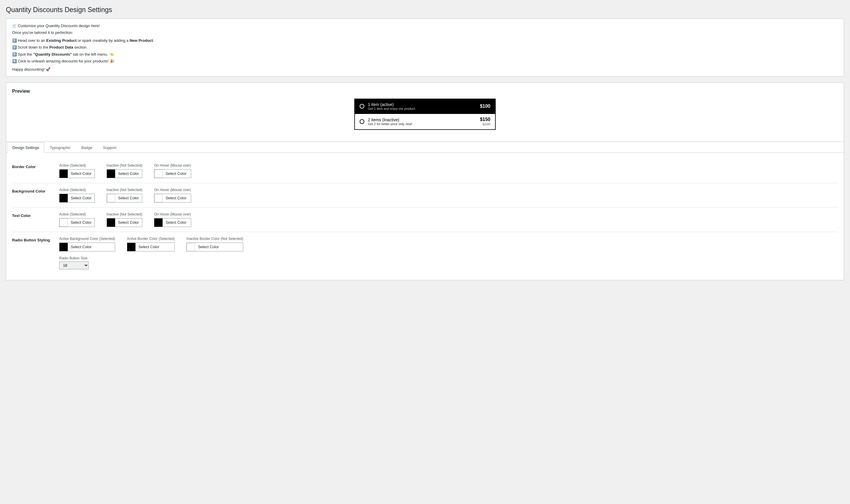 This screenshot has height=504, width=850. What do you see at coordinates (425, 54) in the screenshot?
I see `step-3: 3️⃣ Spot the "Quantity Discounts" tab on…` at bounding box center [425, 54].